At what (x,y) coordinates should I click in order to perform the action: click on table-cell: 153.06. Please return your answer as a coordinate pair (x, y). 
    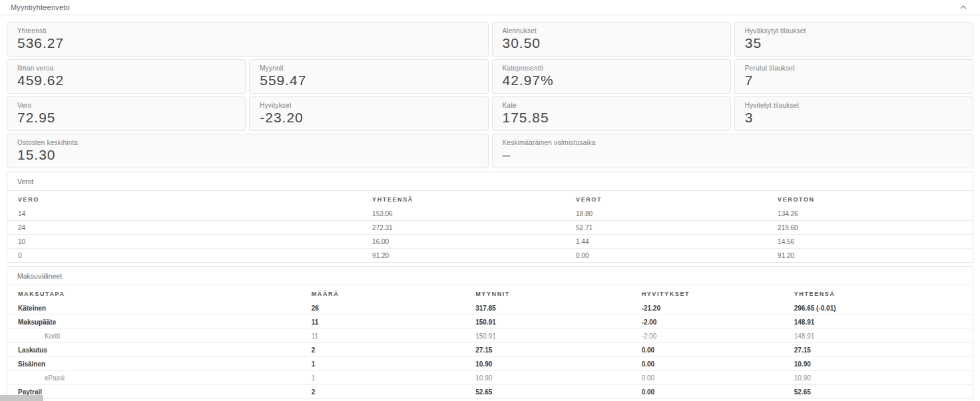
    Looking at the image, I should click on (474, 214).